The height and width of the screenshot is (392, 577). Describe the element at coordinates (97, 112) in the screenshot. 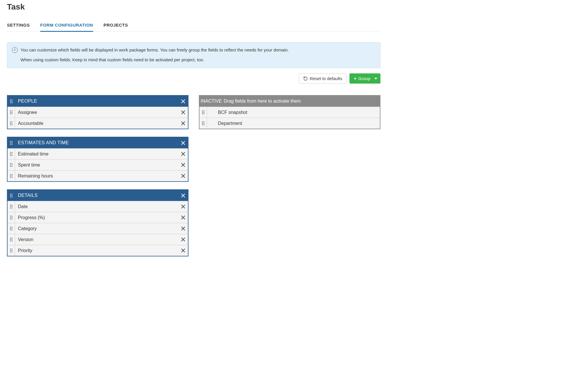

I see `field-label: Assignee` at that location.